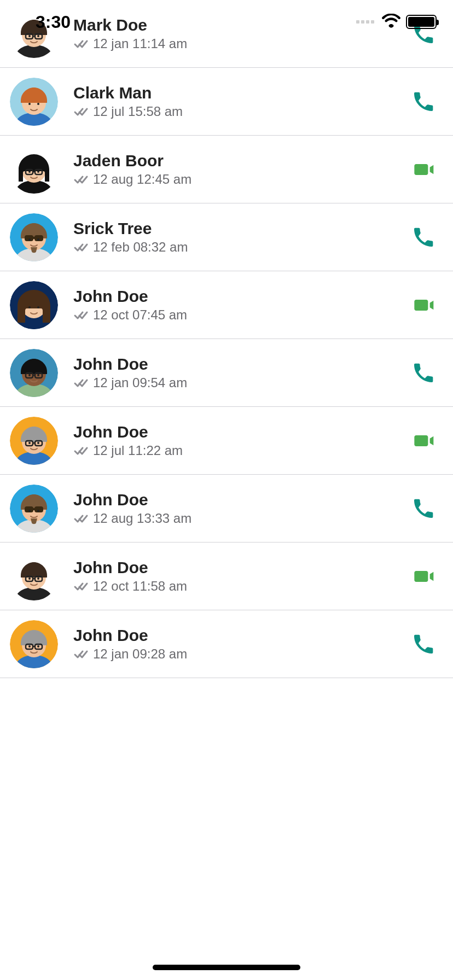  Describe the element at coordinates (226, 305) in the screenshot. I see `call-row: John Doe12 oct 07:45 am` at that location.